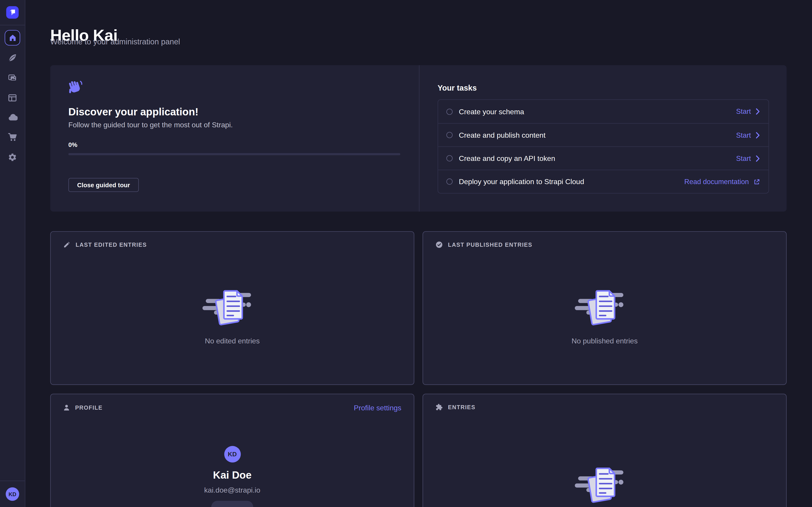 The width and height of the screenshot is (812, 507). What do you see at coordinates (234, 154) in the screenshot?
I see `guided-tour-progress-bar` at bounding box center [234, 154].